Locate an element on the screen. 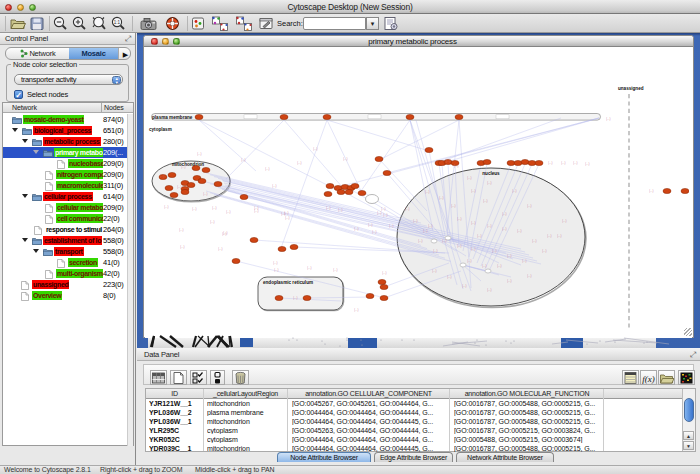 The image size is (700, 474). svg-text: f(x) is located at coordinates (648, 379).